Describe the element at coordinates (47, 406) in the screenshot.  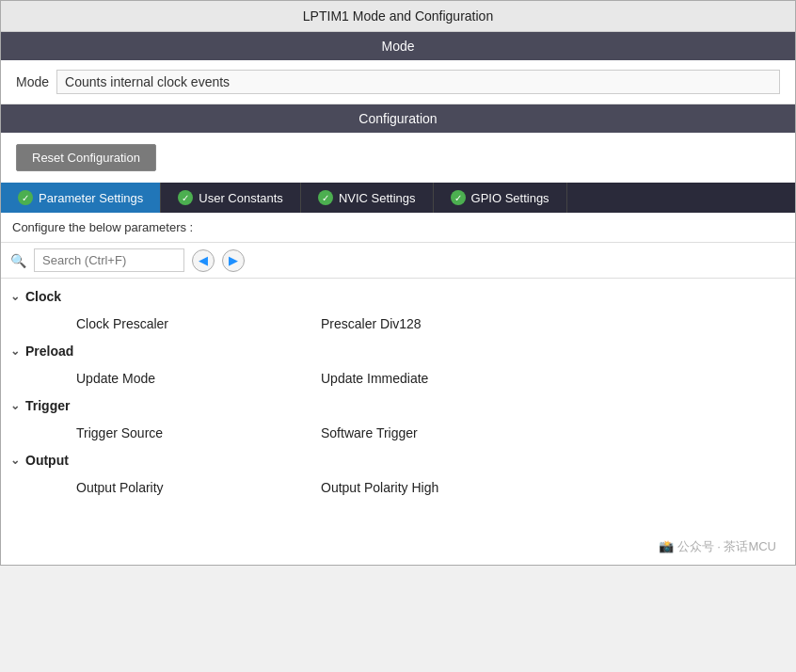
I see `group-trigger-label: Trigger` at that location.